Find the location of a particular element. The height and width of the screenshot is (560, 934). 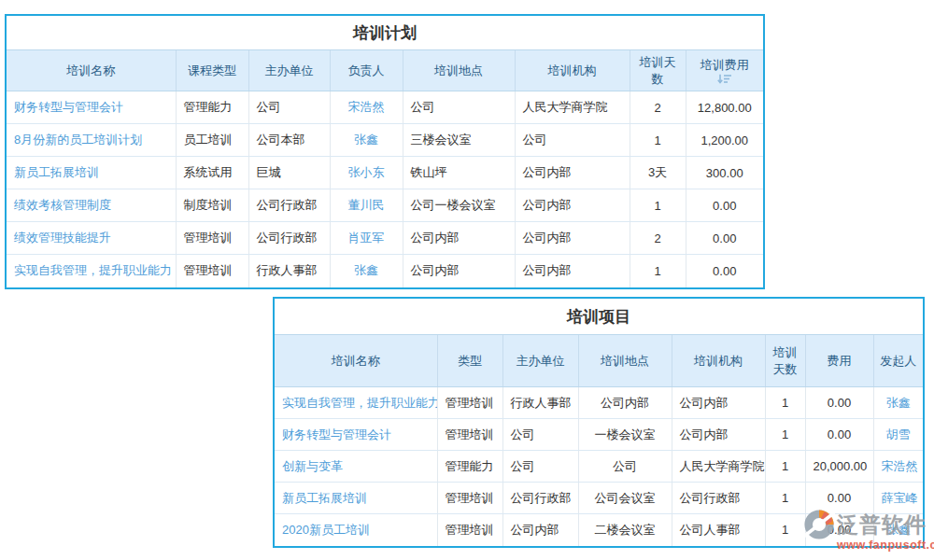

training-name-link: 2020新员工培训 is located at coordinates (356, 530).